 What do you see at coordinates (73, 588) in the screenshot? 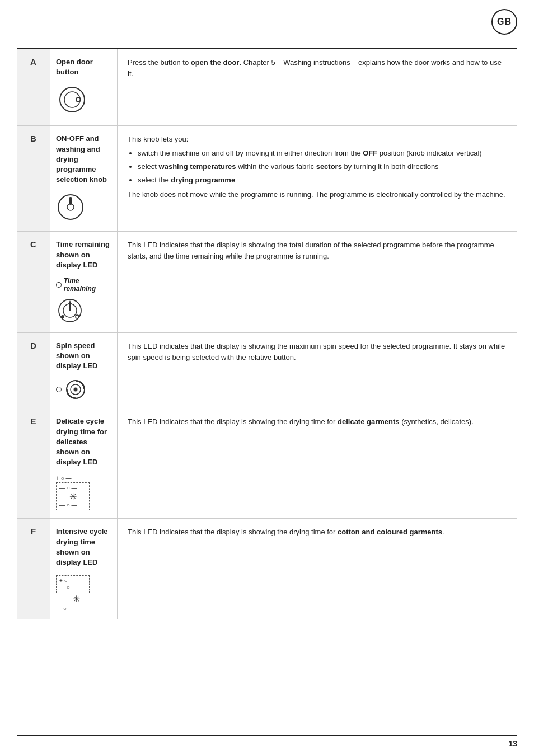
I see `drying-line-f2: — ○ —` at bounding box center [73, 588].